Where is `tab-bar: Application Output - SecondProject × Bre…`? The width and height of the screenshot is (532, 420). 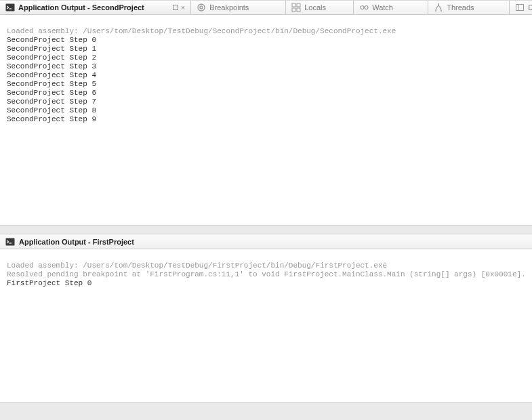 tab-bar: Application Output - SecondProject × Bre… is located at coordinates (266, 7).